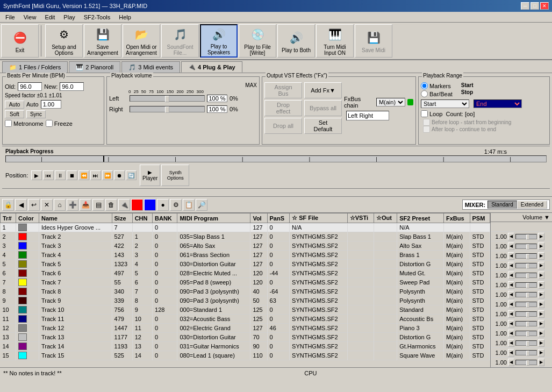 The width and height of the screenshot is (552, 392). Describe the element at coordinates (59, 124) in the screenshot. I see `freeze-check: Freeze` at that location.